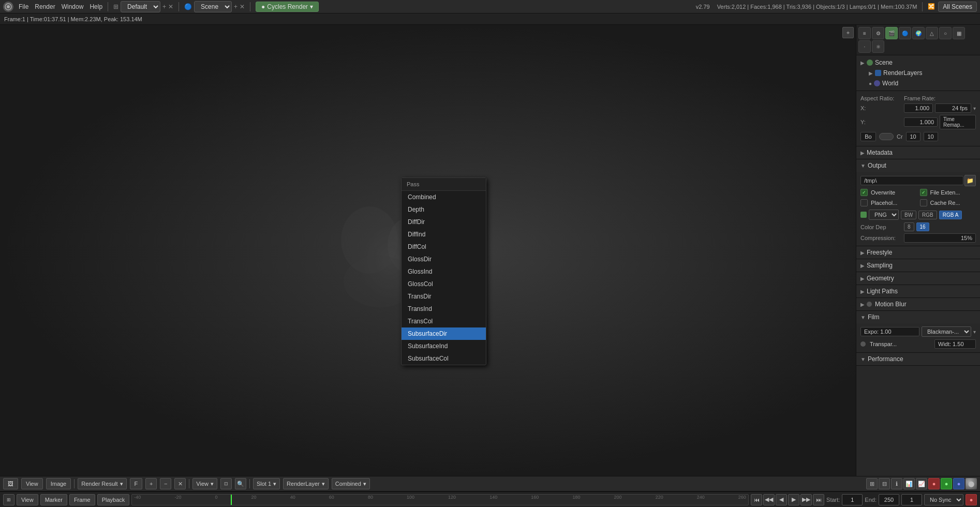 Image resolution: width=980 pixels, height=507 pixels. What do you see at coordinates (918, 252) in the screenshot?
I see `freestyle-section: ▶ Freestyle` at bounding box center [918, 252].